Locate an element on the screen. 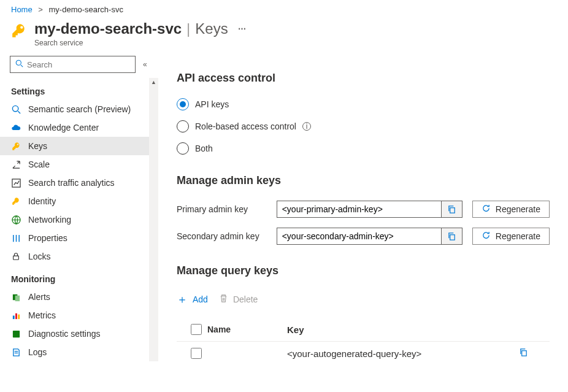 This screenshot has height=392, width=568. regenerate-primary-button: Regenerate is located at coordinates (511, 209).